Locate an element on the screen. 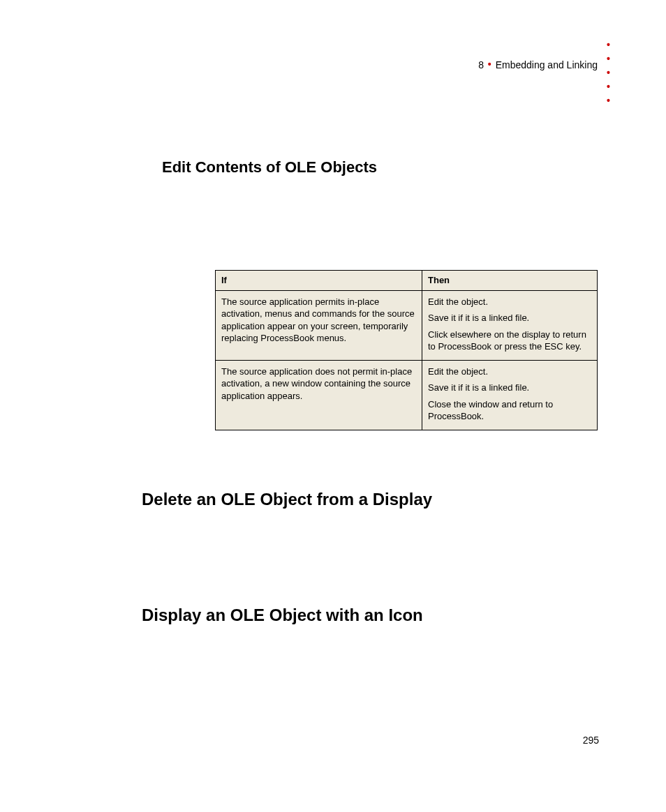  chapter-number: 8 is located at coordinates (481, 65).